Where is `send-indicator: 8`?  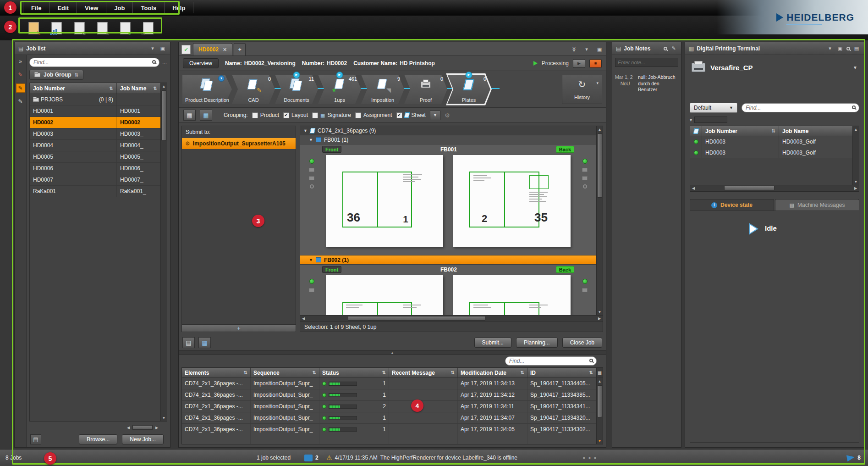
send-indicator: 8 is located at coordinates (854, 458).